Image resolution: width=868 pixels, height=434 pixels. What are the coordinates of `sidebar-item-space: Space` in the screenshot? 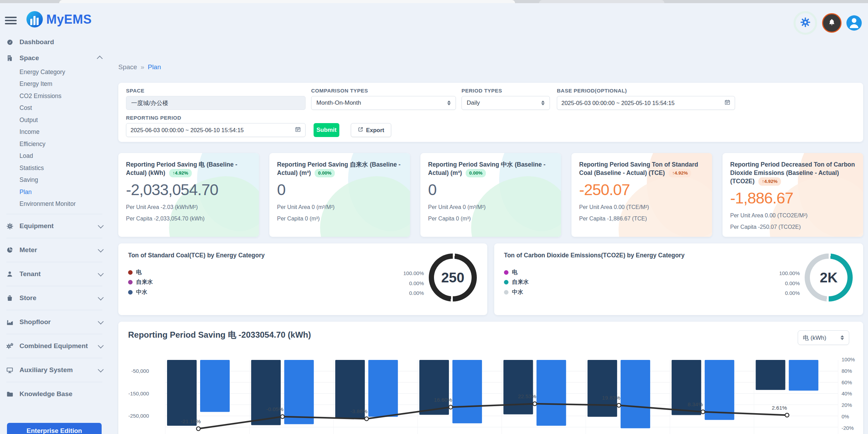 It's located at (54, 58).